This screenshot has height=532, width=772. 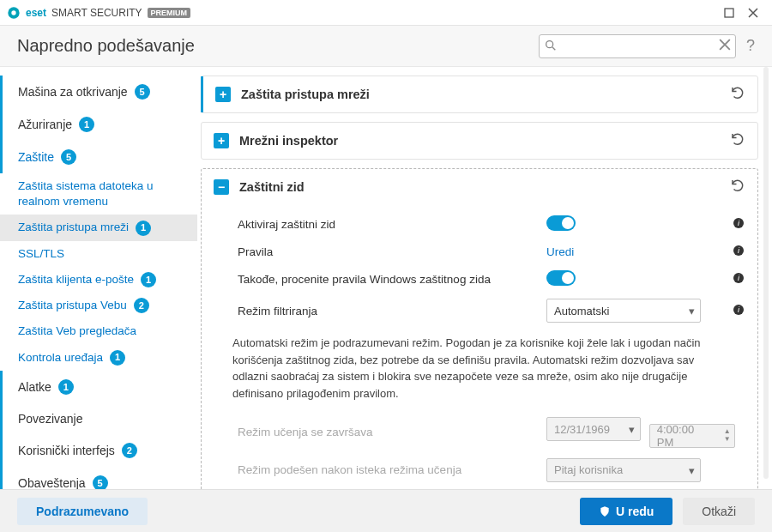 What do you see at coordinates (51, 482) in the screenshot?
I see `sidebar-item-label: Obaveštenja` at bounding box center [51, 482].